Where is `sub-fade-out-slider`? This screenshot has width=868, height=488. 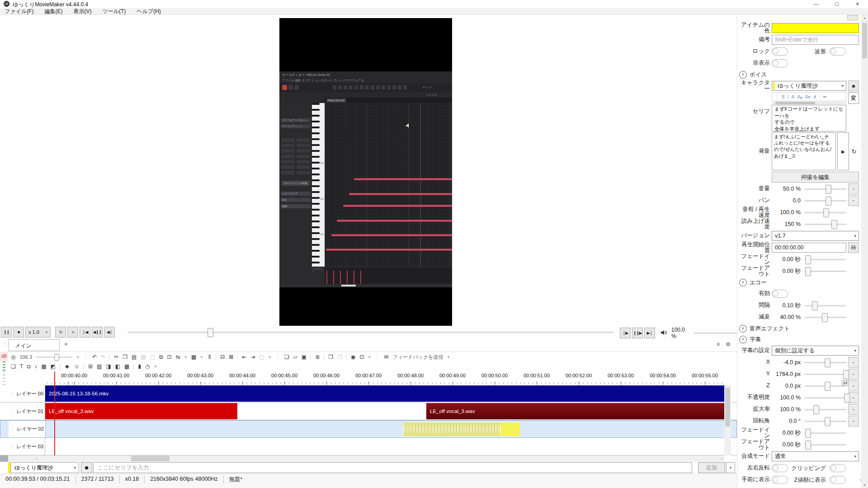
sub-fade-out-slider is located at coordinates (826, 445).